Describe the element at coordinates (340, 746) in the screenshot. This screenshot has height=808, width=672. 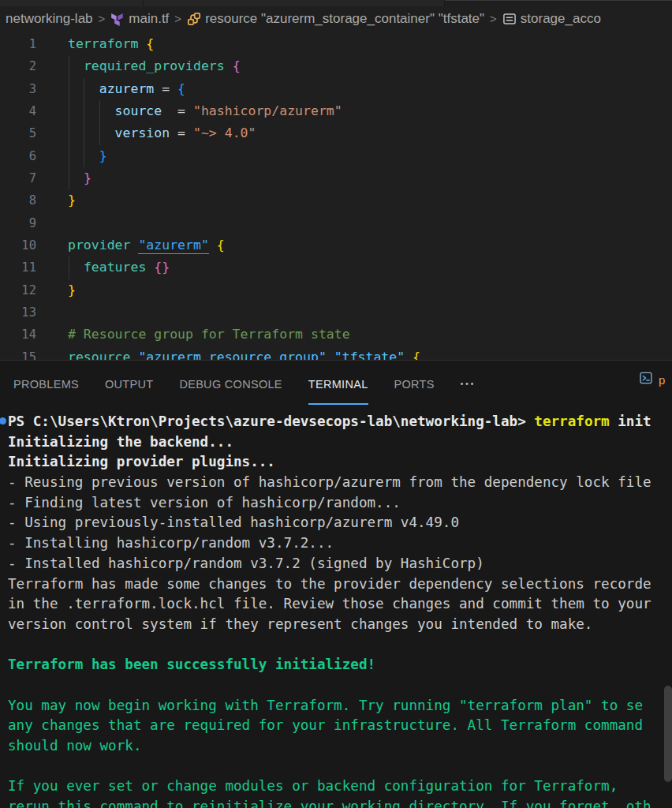
I see `terminal-line: should now work.` at that location.